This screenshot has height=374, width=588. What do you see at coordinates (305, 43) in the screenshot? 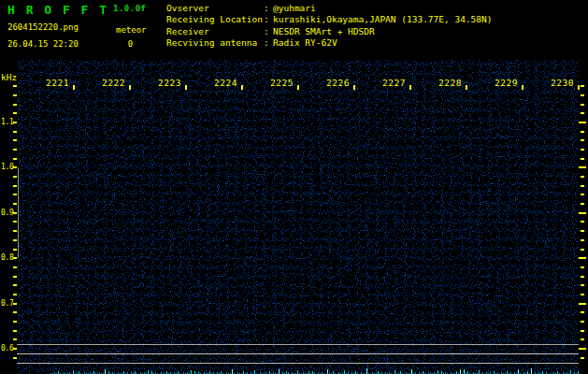
I see `info-value: Radix RY-62V` at bounding box center [305, 43].